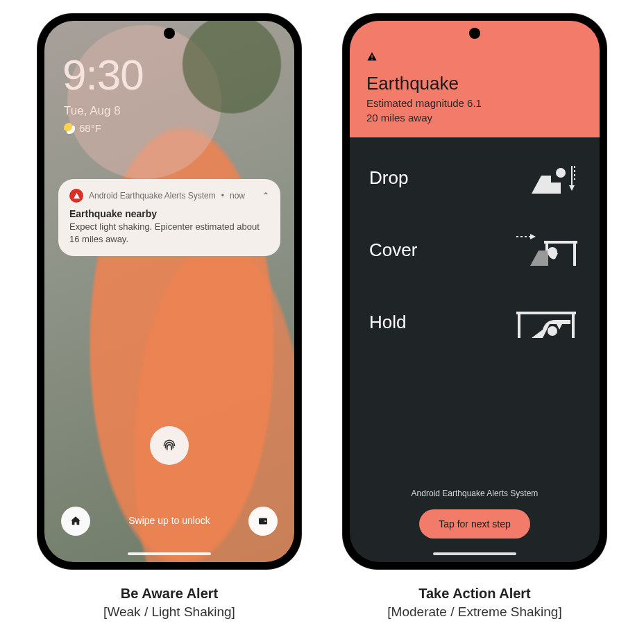 The width and height of the screenshot is (644, 644). I want to click on notification-time: now, so click(237, 196).